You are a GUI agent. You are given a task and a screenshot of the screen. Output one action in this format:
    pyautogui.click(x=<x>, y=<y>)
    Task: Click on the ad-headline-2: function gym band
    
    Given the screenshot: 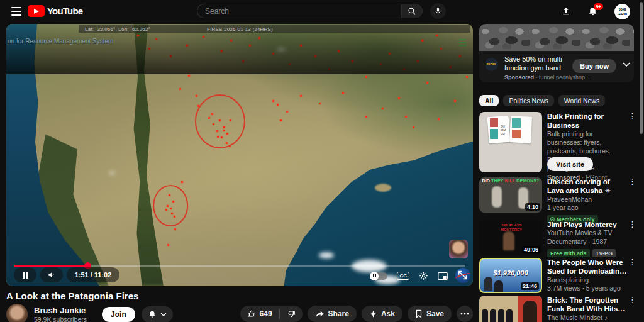 What is the action you would take?
    pyautogui.click(x=542, y=69)
    